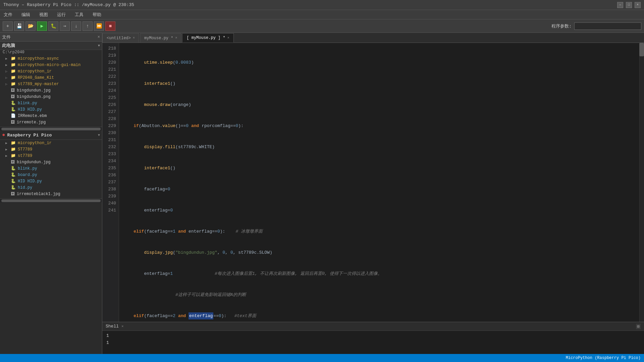  What do you see at coordinates (4, 135) in the screenshot?
I see `rpi-icon: ●` at bounding box center [4, 135].